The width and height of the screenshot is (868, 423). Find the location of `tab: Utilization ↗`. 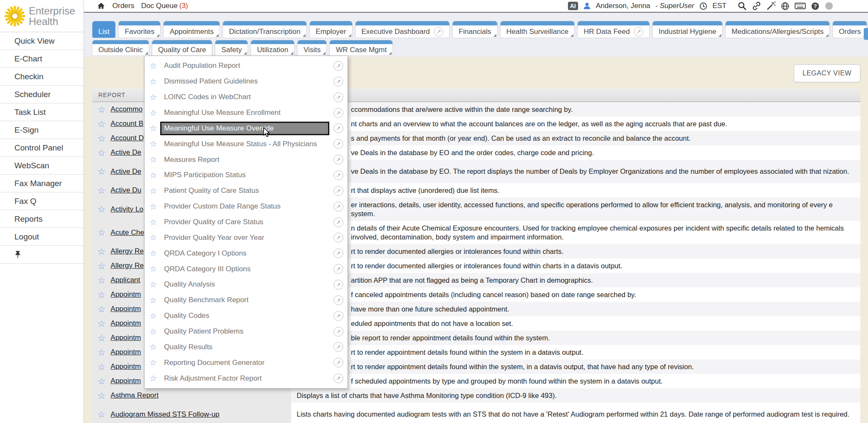

tab: Utilization ↗ is located at coordinates (273, 48).